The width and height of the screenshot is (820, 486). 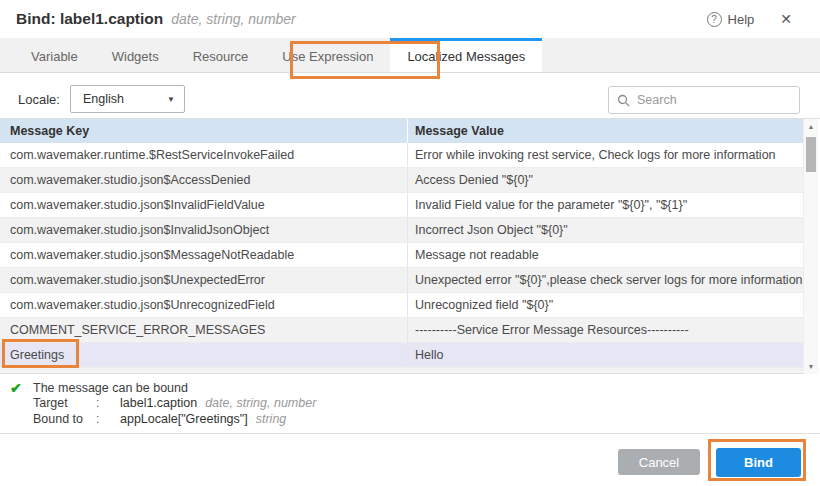 What do you see at coordinates (204, 355) in the screenshot?
I see `message-key-cell: Greetings` at bounding box center [204, 355].